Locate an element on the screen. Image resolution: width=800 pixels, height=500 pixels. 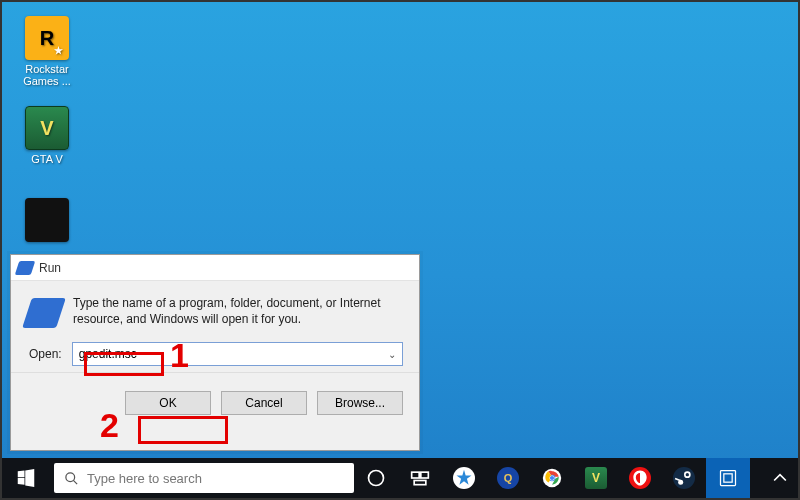
system-tray is located at coordinates (780, 478).